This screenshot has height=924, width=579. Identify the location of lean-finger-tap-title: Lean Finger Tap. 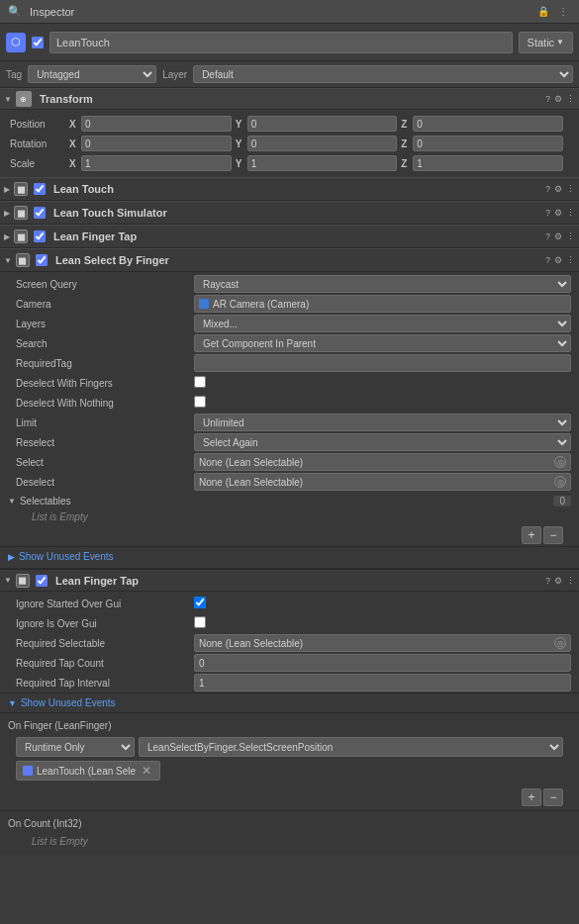
(297, 236).